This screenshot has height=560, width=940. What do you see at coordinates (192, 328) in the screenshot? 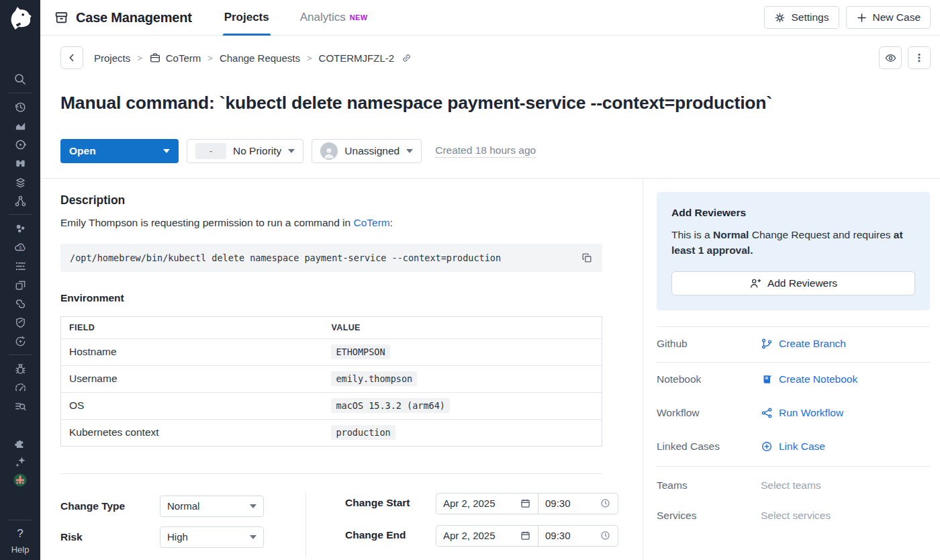
I see `column-header-field: FIELD` at bounding box center [192, 328].